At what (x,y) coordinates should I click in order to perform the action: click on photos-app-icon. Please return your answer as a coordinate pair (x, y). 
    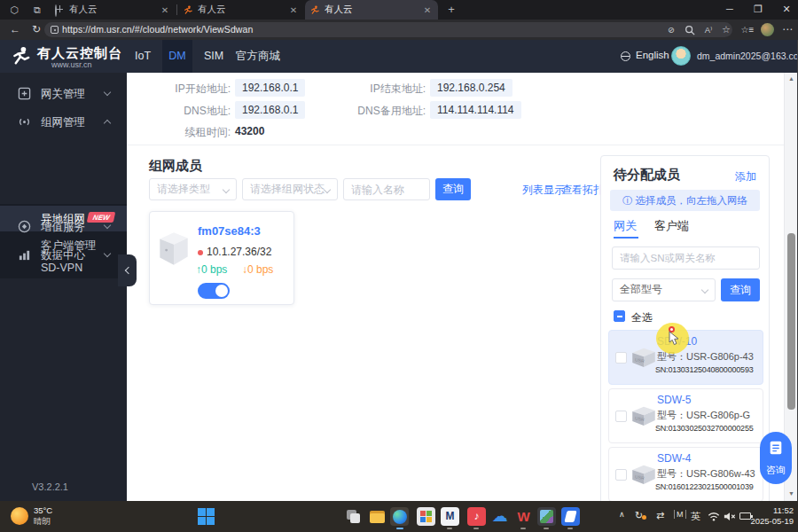
    Looking at the image, I should click on (546, 516).